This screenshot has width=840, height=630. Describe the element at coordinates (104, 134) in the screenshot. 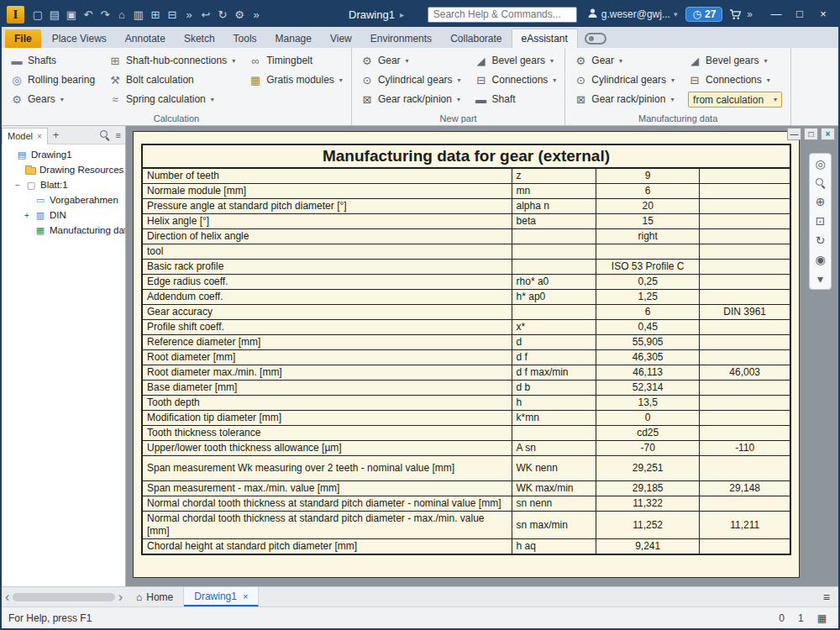

I see `search-icon` at that location.